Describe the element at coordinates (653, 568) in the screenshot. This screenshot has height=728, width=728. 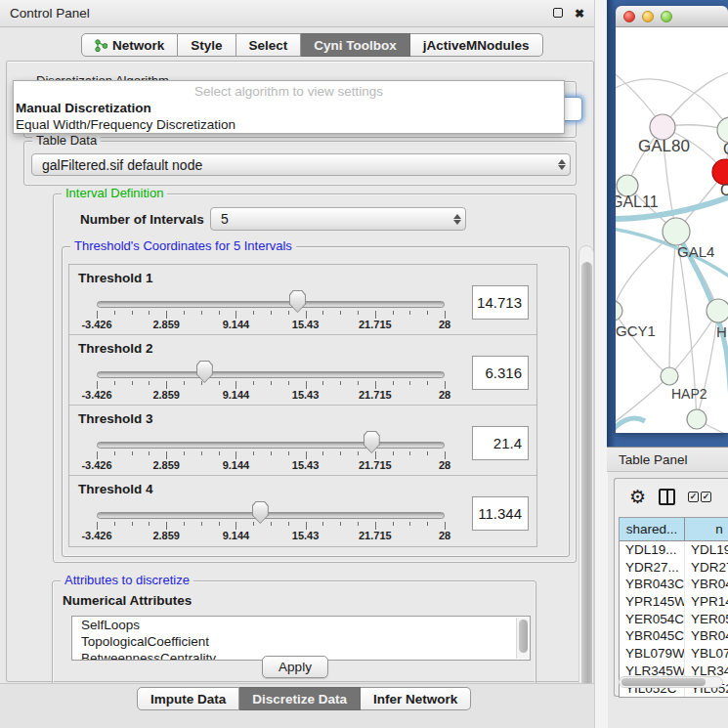
I see `table-cell: YDR27...` at that location.